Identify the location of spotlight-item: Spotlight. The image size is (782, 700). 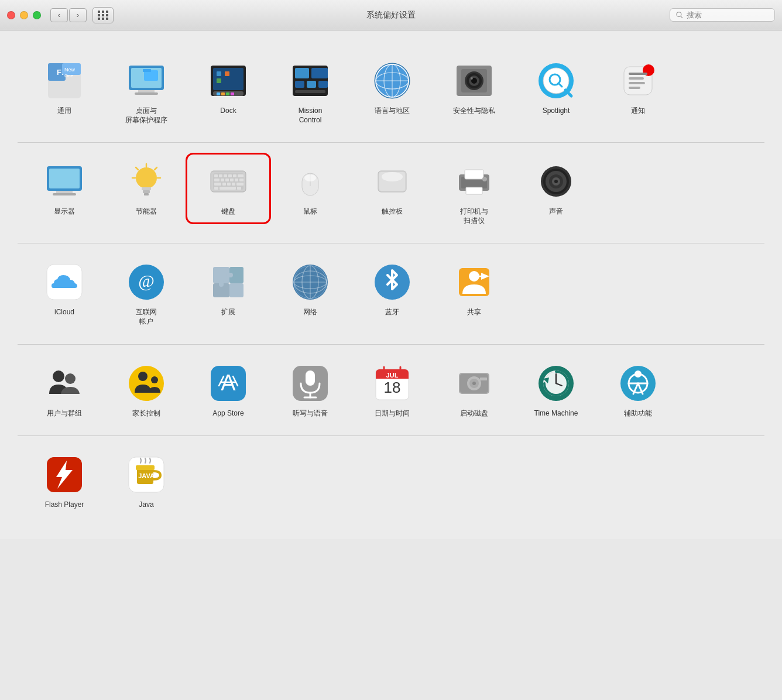
(556, 88).